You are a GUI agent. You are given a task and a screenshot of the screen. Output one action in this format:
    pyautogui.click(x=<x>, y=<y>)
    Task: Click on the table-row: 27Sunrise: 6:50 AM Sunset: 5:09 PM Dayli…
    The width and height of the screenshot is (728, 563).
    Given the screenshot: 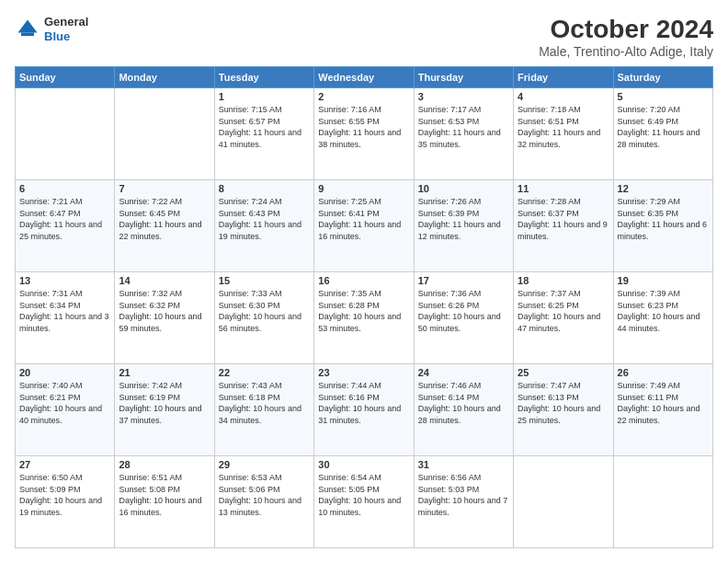 What is the action you would take?
    pyautogui.click(x=65, y=502)
    